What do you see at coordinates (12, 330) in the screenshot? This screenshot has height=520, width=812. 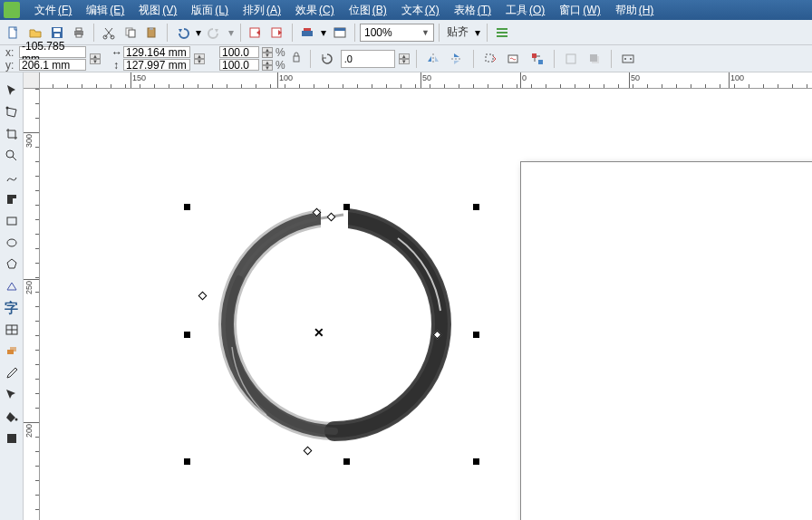 I see `table-tool` at bounding box center [12, 330].